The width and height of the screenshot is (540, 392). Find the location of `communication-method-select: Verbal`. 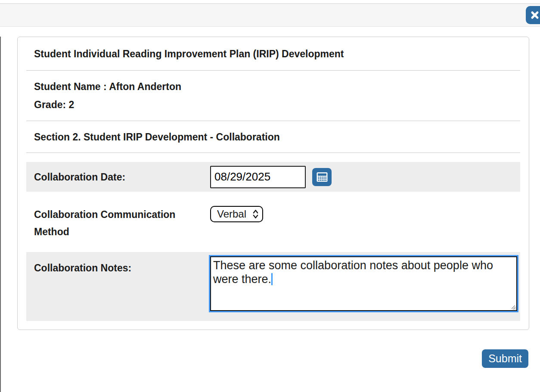

communication-method-select: Verbal is located at coordinates (237, 214).